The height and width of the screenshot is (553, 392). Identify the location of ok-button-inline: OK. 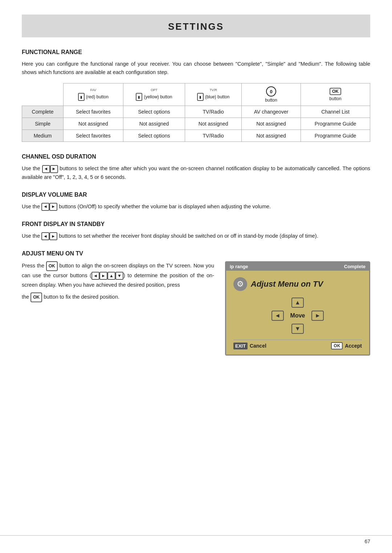
(52, 266).